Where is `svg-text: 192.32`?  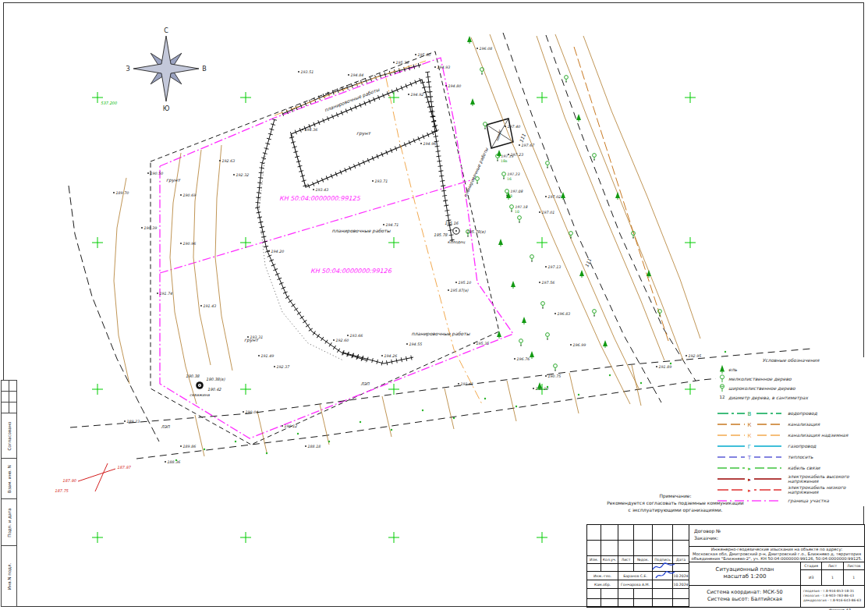 svg-text: 192.32 is located at coordinates (243, 175).